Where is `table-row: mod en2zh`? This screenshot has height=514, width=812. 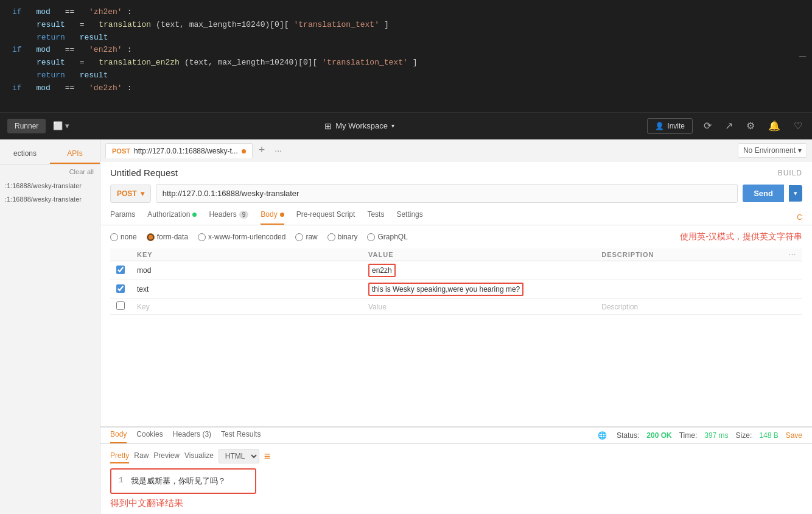
table-row: mod en2zh is located at coordinates (457, 270).